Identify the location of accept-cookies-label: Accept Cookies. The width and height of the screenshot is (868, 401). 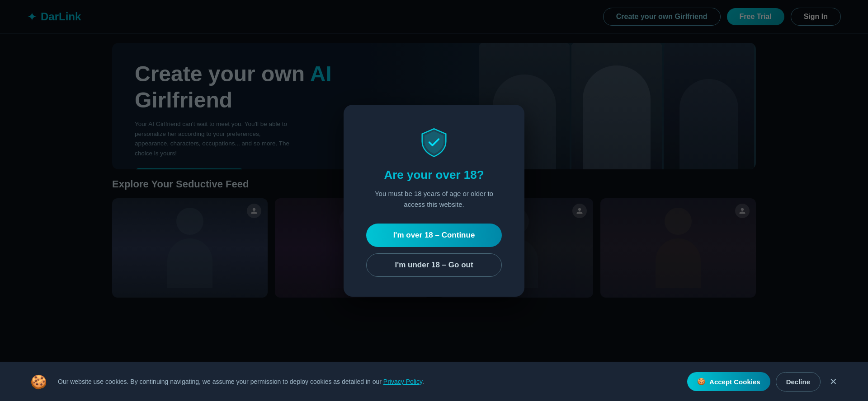
(735, 382).